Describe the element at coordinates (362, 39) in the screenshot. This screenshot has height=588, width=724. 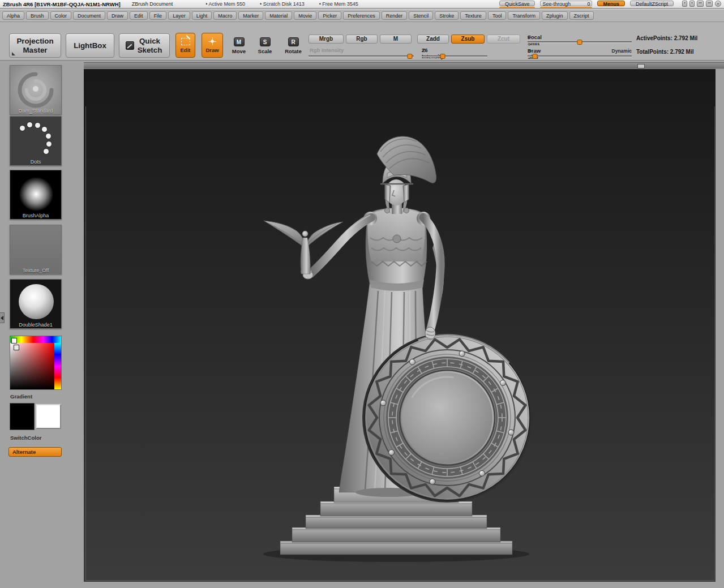
I see `rgb-button: Rgb` at that location.